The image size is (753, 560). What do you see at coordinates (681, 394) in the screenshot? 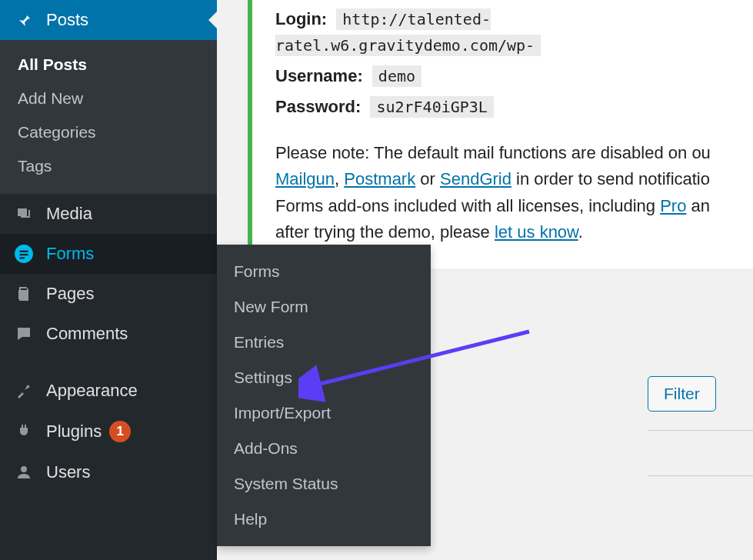
I see `filter-button: Filter` at bounding box center [681, 394].